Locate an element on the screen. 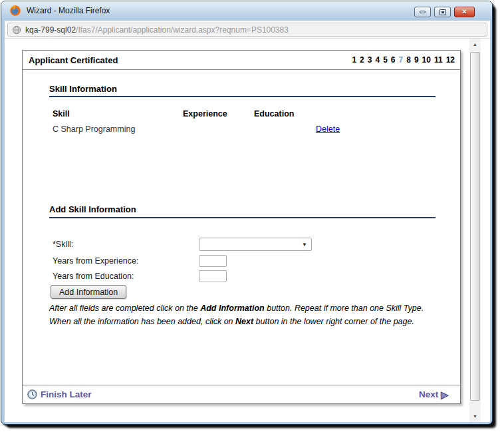 The height and width of the screenshot is (436, 504). maximize-icon is located at coordinates (443, 12).